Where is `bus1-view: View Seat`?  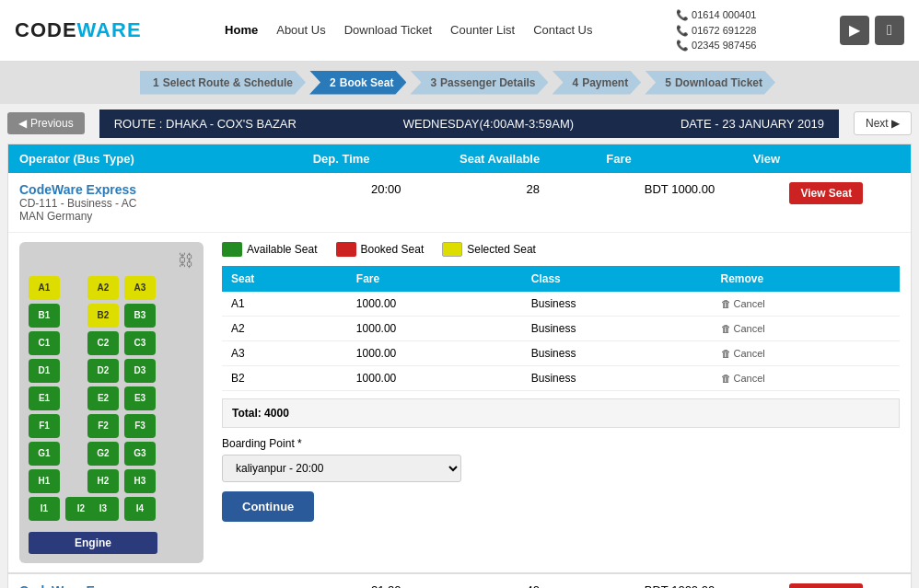
bus1-view: View Seat is located at coordinates (827, 193).